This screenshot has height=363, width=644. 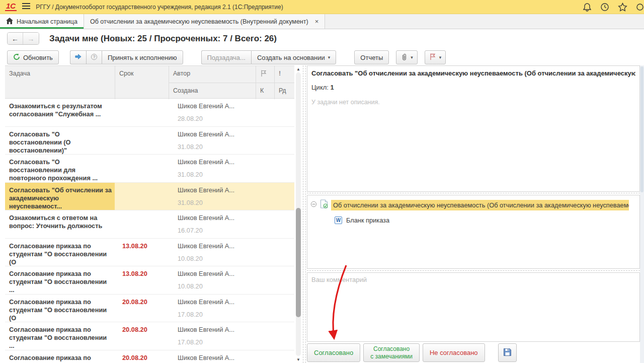 I want to click on comment-input, so click(x=473, y=307).